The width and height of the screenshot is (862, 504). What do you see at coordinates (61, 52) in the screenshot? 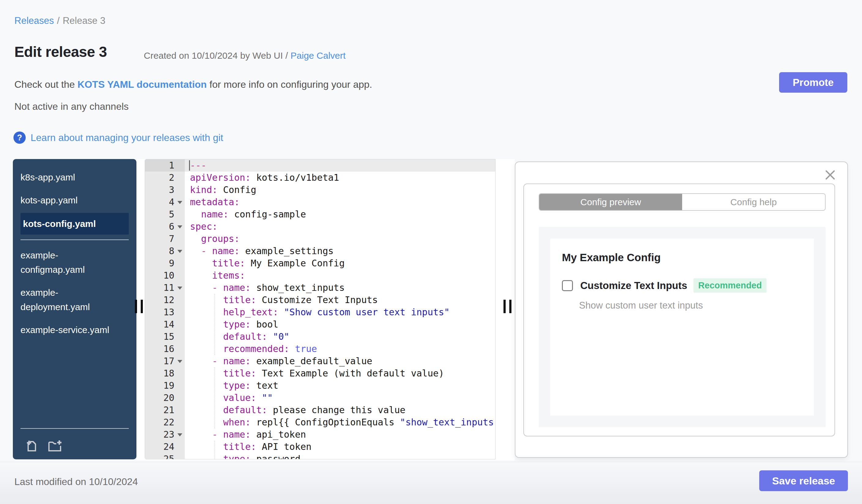
I see `page-title: Edit release 3` at bounding box center [61, 52].